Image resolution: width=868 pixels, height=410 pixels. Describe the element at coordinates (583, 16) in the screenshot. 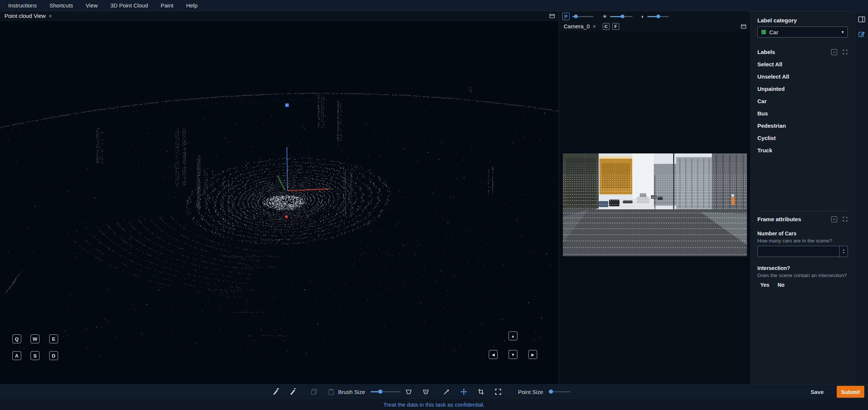

I see `projection-opacity-slider` at that location.